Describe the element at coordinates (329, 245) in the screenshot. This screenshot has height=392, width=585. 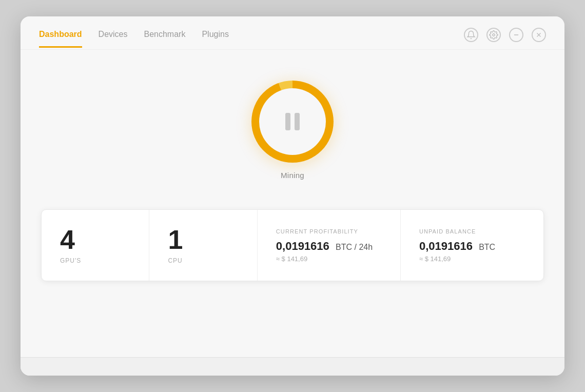
I see `profitability-cell: CURRENT PROFITABILITY 0,0191616 BTC / 24…` at that location.